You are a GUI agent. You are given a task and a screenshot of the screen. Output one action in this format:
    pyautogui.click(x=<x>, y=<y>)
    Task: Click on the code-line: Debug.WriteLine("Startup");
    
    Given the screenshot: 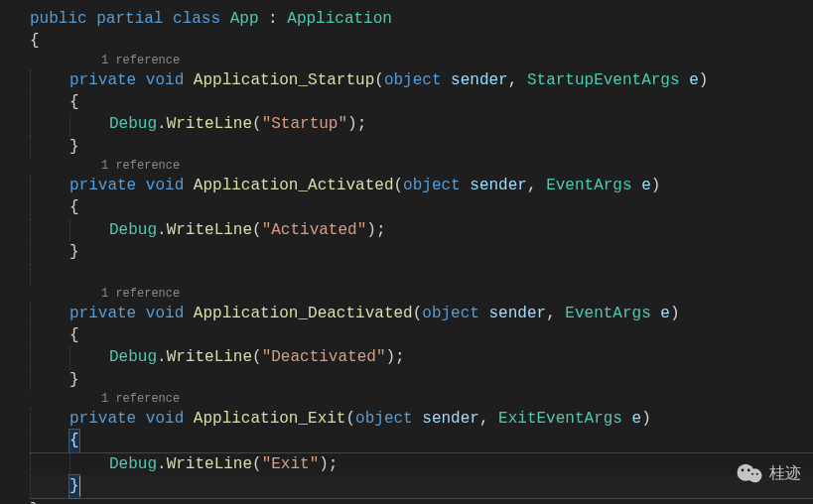 What is the action you would take?
    pyautogui.click(x=421, y=124)
    